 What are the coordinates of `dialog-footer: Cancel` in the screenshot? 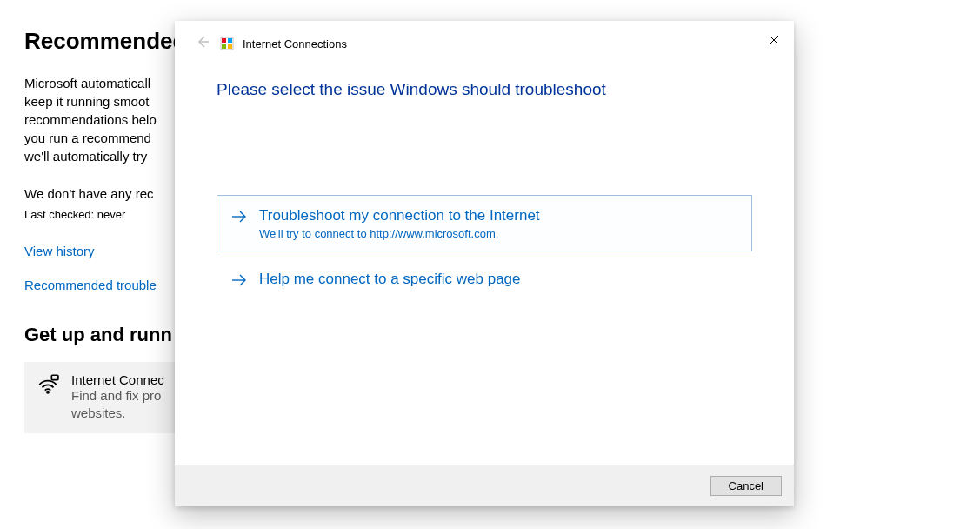 It's located at (484, 485).